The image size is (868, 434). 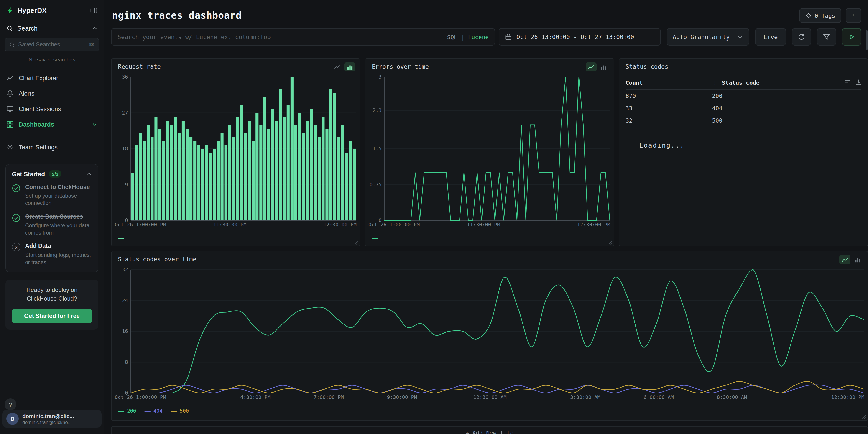 What do you see at coordinates (52, 290) in the screenshot?
I see `deploy-text-line1: Ready to deploy on` at bounding box center [52, 290].